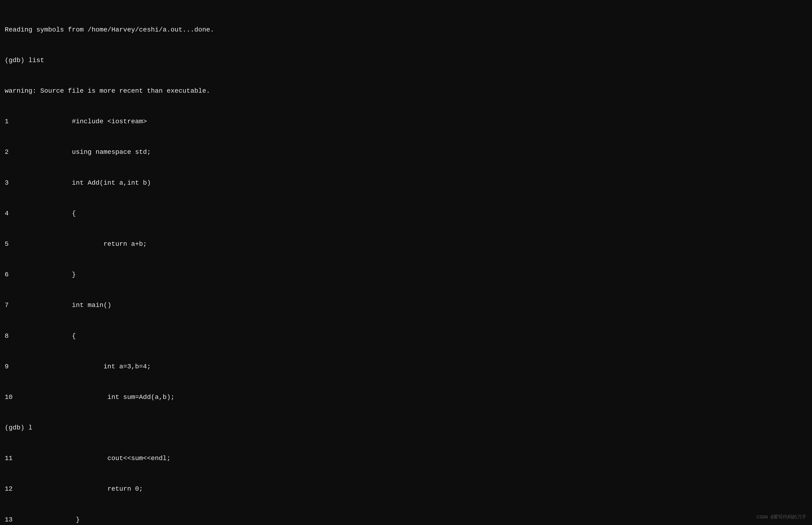 Image resolution: width=812 pixels, height=525 pixels. Describe the element at coordinates (406, 428) in the screenshot. I see `terminal-line-14: (gdb) l` at that location.